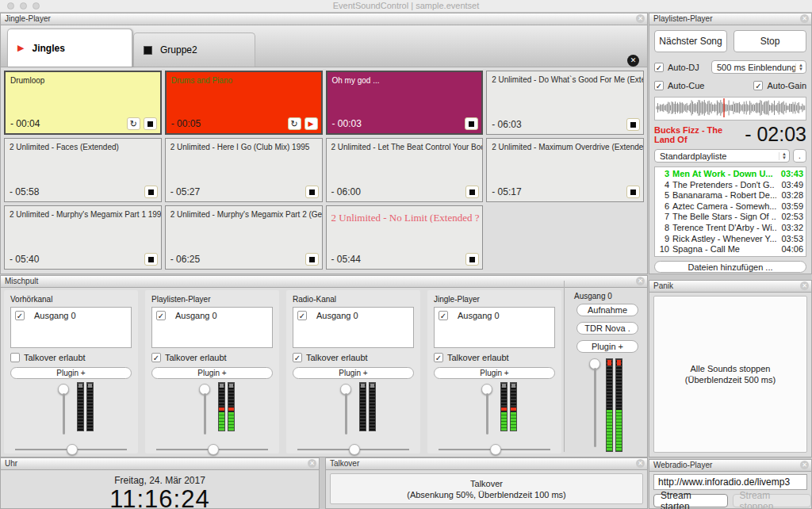 The width and height of the screenshot is (812, 509). Describe the element at coordinates (730, 109) in the screenshot. I see `waveform-display` at that location.